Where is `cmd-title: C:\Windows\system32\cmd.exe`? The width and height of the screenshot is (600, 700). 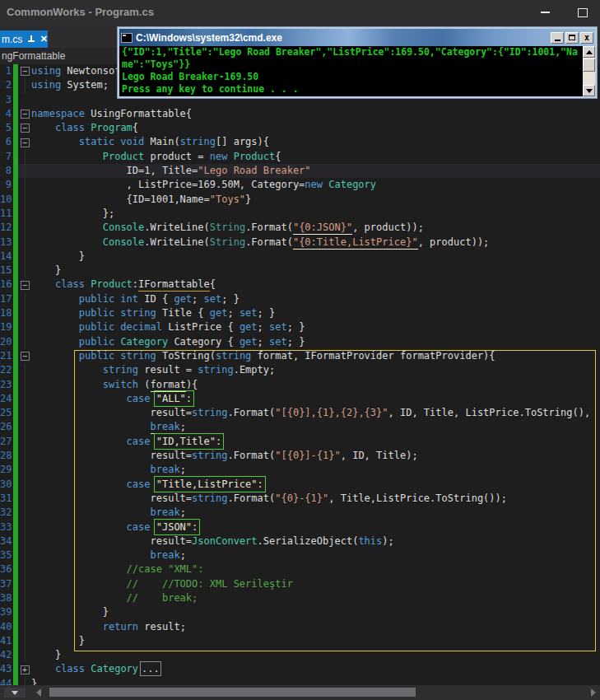
cmd-title: C:\Windows\system32\cmd.exe is located at coordinates (343, 38).